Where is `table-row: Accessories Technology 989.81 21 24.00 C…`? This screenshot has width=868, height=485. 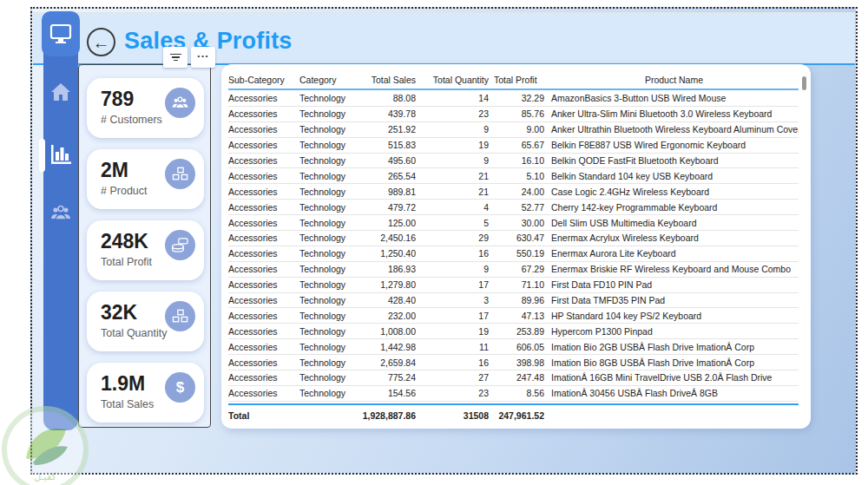 table-row: Accessories Technology 989.81 21 24.00 C… is located at coordinates (514, 192).